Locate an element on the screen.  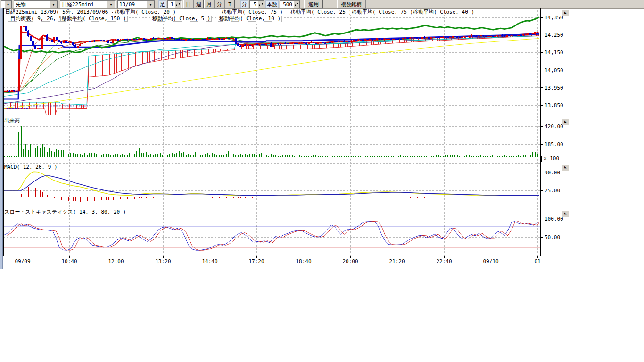
chart-header-item: 移動平均( Close, 10 ) is located at coordinates (250, 19).